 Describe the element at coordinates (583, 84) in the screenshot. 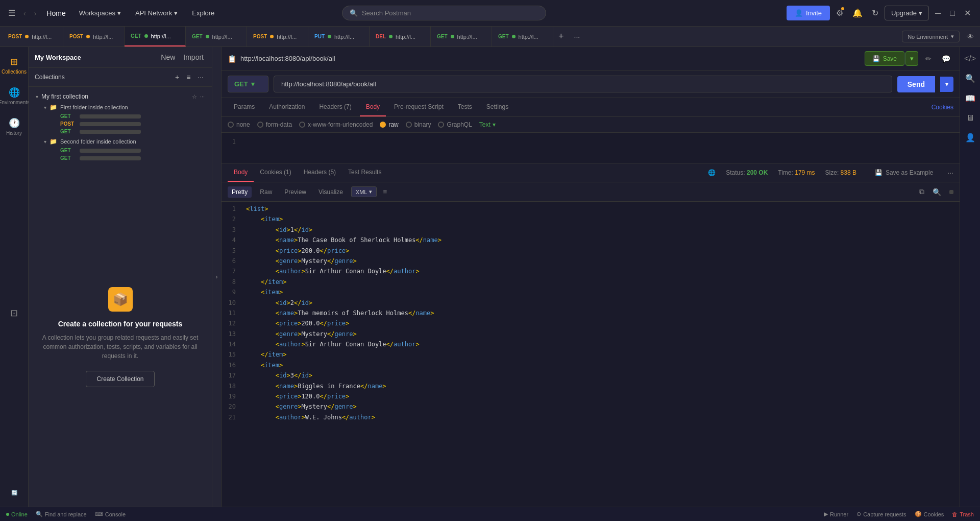

I see `url-input` at that location.